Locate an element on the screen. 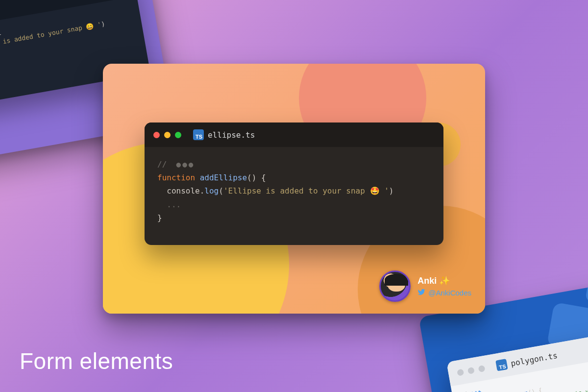 This screenshot has width=588, height=392. file-name: ellipse.ts is located at coordinates (231, 135).